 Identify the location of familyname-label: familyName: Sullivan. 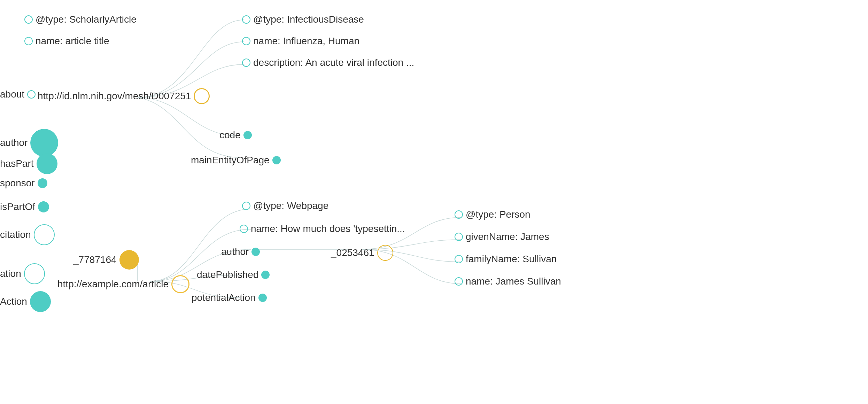
(511, 259).